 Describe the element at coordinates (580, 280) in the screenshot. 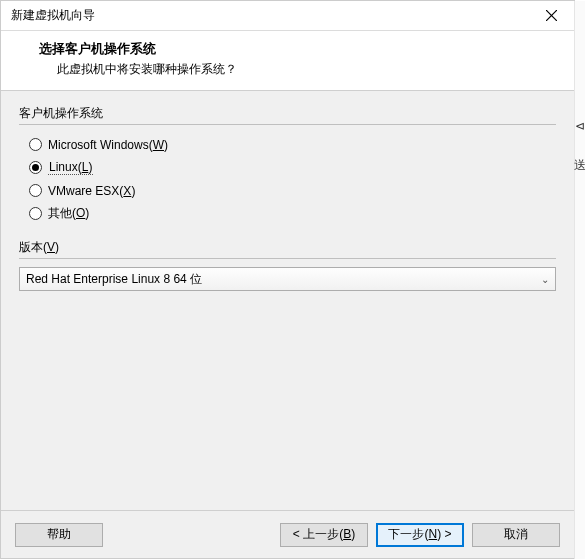

I see `side-strip: ⊲ 送` at that location.